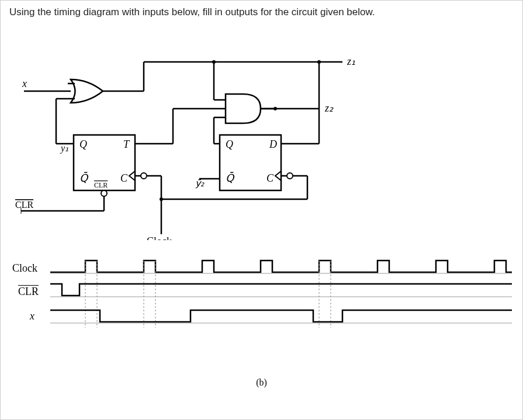 This screenshot has width=523, height=420. Describe the element at coordinates (273, 144) in the screenshot. I see `svg-text: D` at that location.